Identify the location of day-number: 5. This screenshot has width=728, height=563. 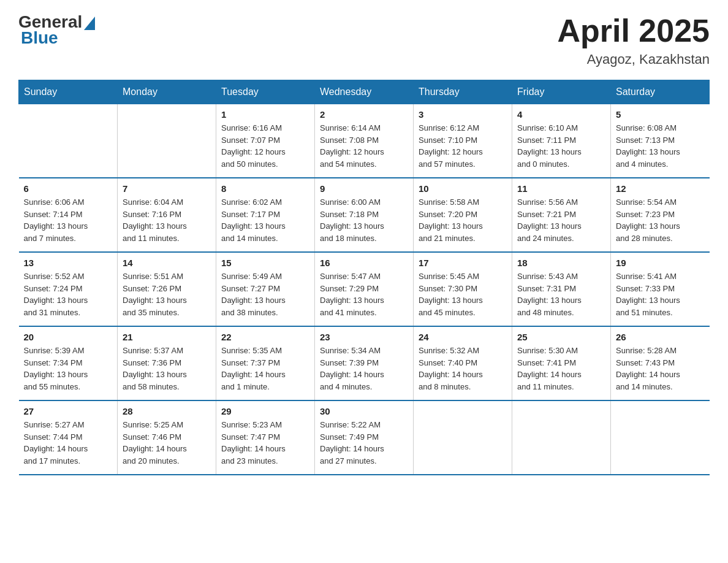
(661, 114).